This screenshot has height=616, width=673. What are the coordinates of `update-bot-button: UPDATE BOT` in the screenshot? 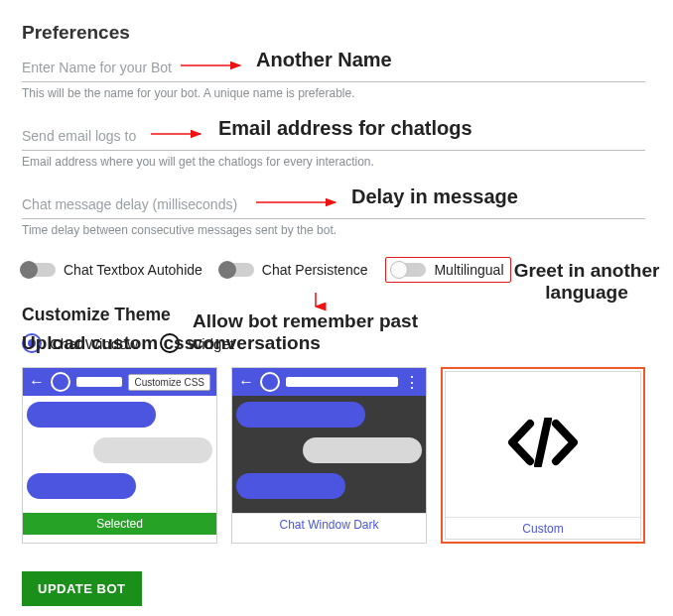 It's located at (81, 589).